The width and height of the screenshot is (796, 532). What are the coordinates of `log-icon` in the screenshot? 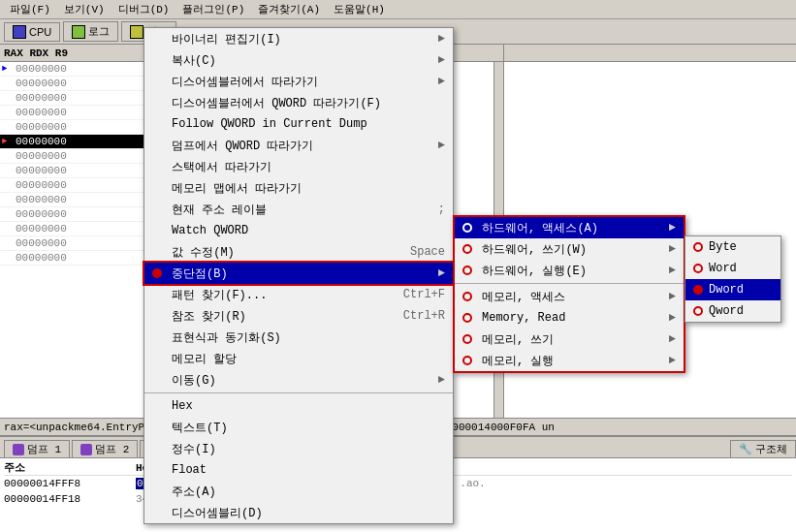 It's located at (79, 32).